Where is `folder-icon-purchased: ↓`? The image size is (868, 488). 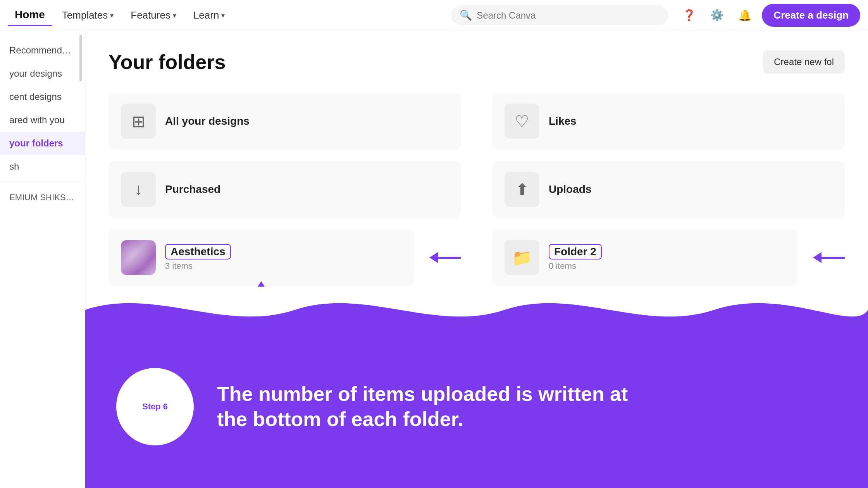
folder-icon-purchased: ↓ is located at coordinates (138, 189).